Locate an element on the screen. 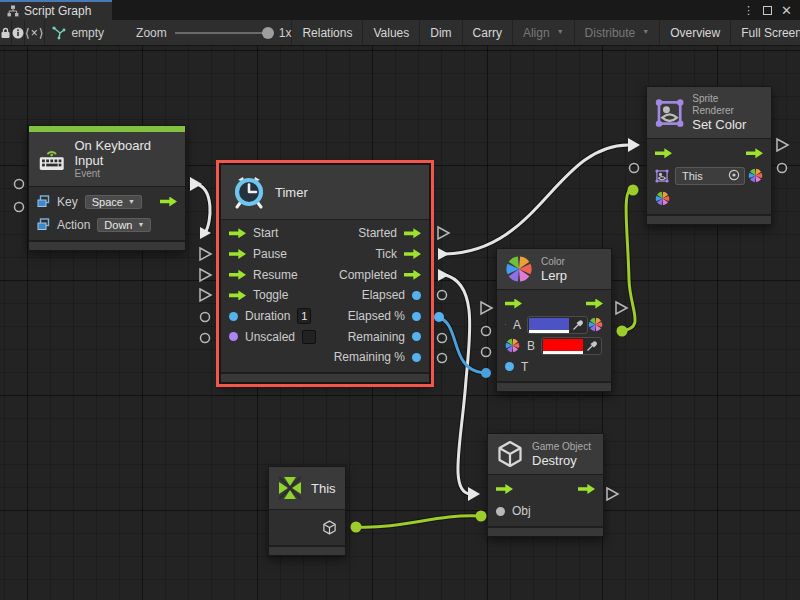 Image resolution: width=800 pixels, height=600 pixels. port-tick-connected is located at coordinates (444, 254).